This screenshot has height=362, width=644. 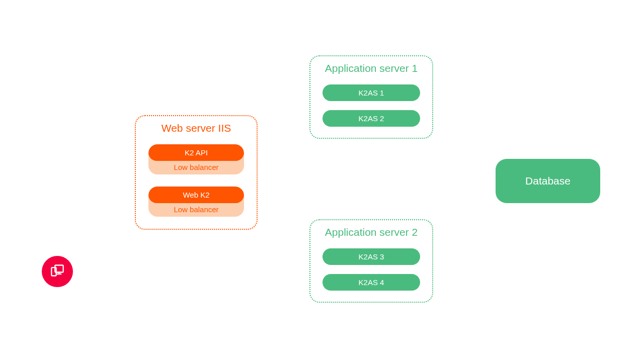 I want to click on web-service-k2-api: K2 API Low balancer, so click(x=196, y=159).